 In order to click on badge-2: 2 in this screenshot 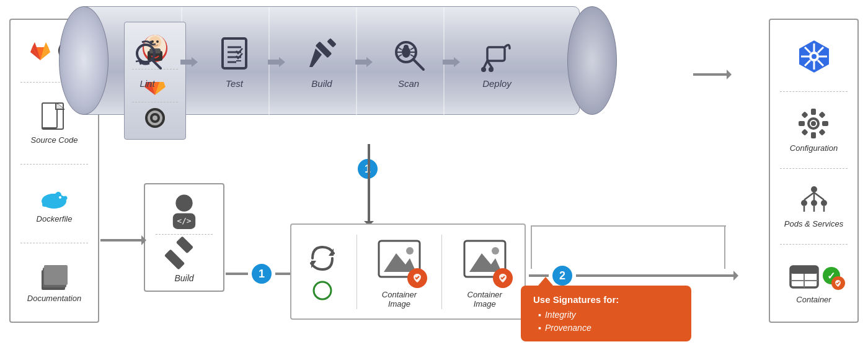, I will do `click(562, 276)`.